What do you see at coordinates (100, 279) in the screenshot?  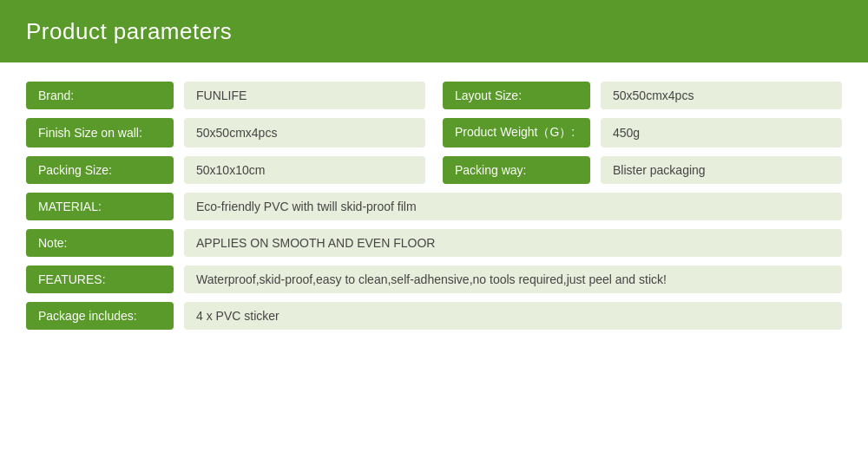 I see `features-label: FEATURES:` at bounding box center [100, 279].